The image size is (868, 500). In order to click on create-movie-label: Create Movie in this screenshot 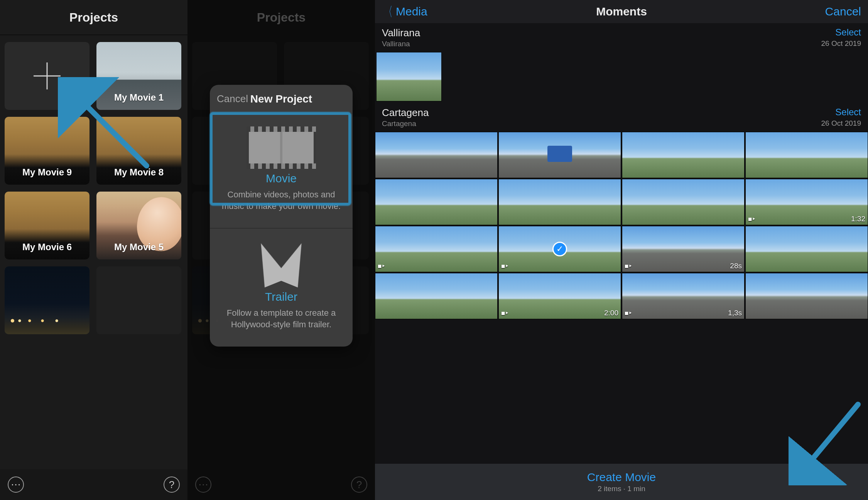, I will do `click(621, 477)`.